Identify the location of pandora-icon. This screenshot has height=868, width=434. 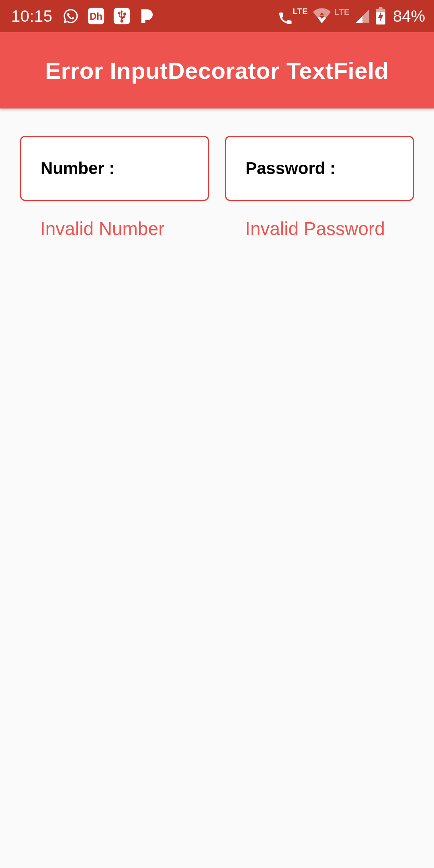
(147, 16).